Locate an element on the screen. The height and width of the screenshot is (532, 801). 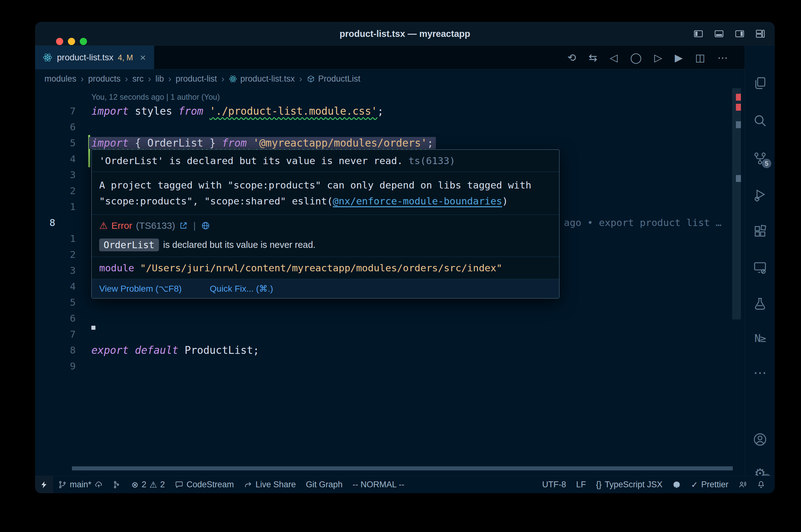
previous-change-icon: ◁ is located at coordinates (614, 58).